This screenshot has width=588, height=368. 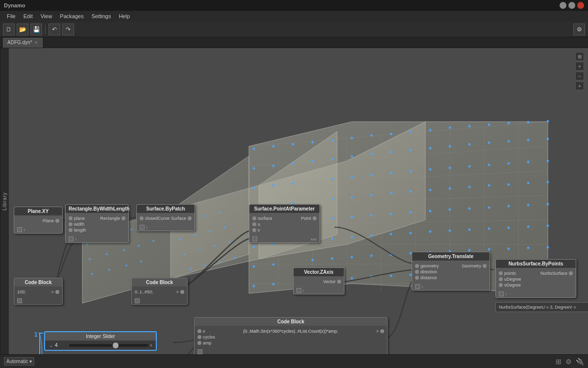 What do you see at coordinates (485, 266) in the screenshot?
I see `geometry-translate-output-dot` at bounding box center [485, 266].